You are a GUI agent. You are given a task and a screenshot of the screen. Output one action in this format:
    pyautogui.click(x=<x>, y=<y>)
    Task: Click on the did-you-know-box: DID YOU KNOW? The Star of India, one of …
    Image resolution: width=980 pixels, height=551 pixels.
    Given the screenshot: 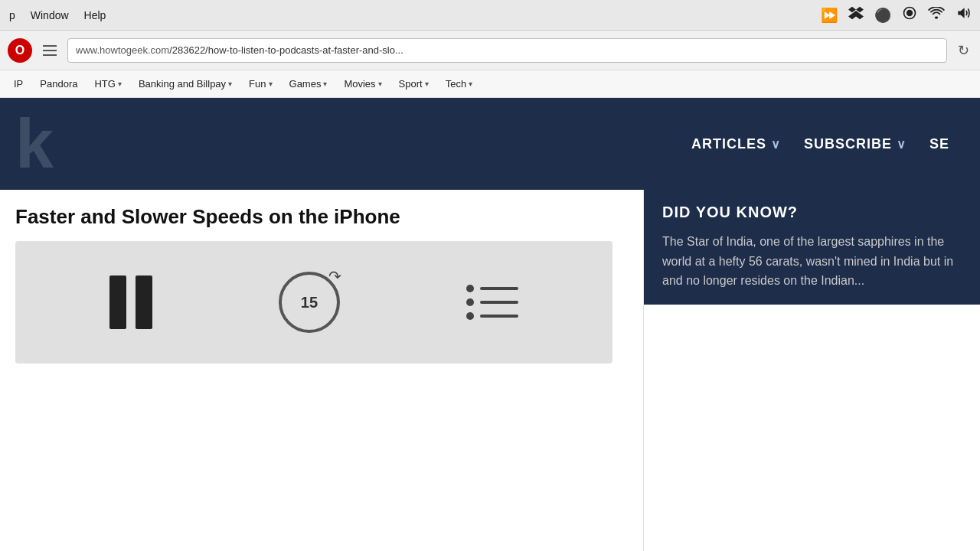 What is the action you would take?
    pyautogui.click(x=812, y=247)
    